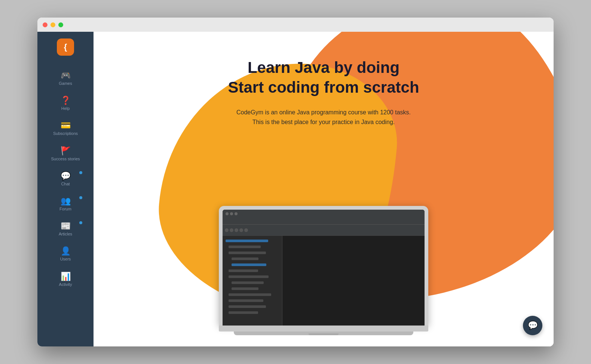 The height and width of the screenshot is (364, 591). Describe the element at coordinates (65, 84) in the screenshot. I see `sidebar-item-label: Games` at that location.